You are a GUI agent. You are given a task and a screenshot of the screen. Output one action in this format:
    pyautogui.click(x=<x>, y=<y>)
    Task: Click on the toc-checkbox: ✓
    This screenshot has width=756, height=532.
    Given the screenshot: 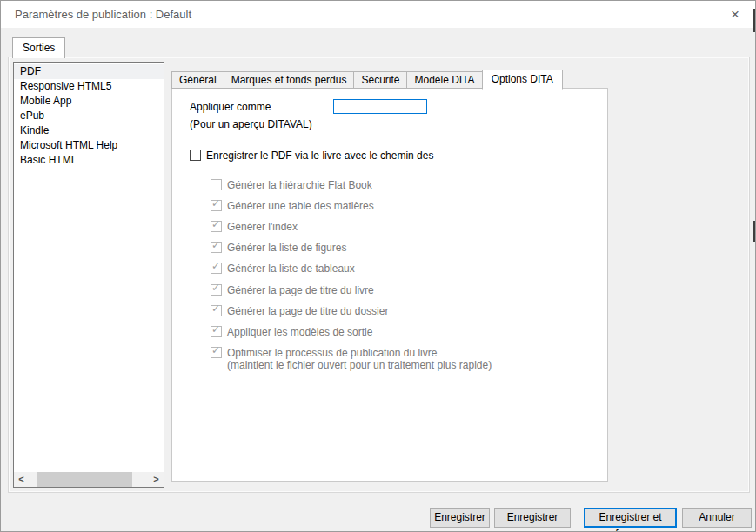 What is the action you would take?
    pyautogui.click(x=216, y=205)
    